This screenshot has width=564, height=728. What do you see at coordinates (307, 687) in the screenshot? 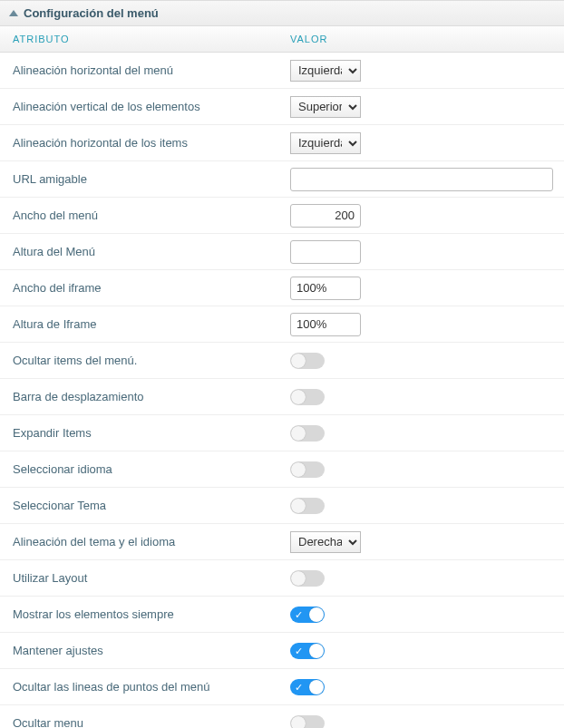
I see `hide_dotted-toggle: ✓` at bounding box center [307, 687].